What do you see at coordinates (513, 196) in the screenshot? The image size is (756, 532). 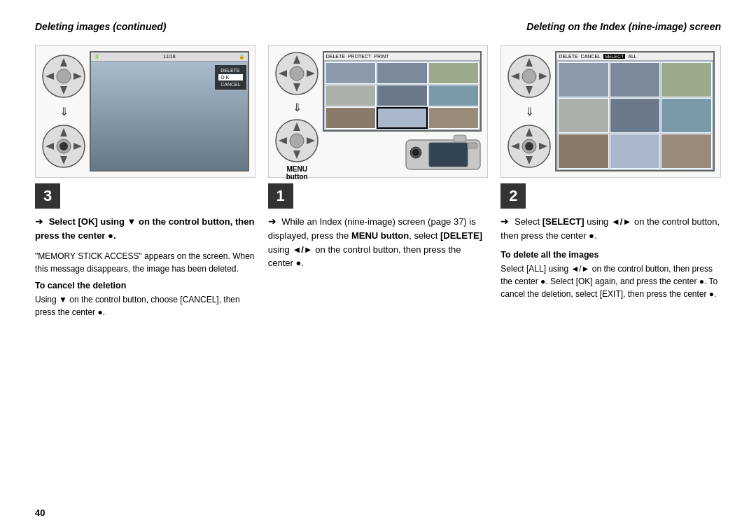 I see `step-badge-3: 2` at bounding box center [513, 196].